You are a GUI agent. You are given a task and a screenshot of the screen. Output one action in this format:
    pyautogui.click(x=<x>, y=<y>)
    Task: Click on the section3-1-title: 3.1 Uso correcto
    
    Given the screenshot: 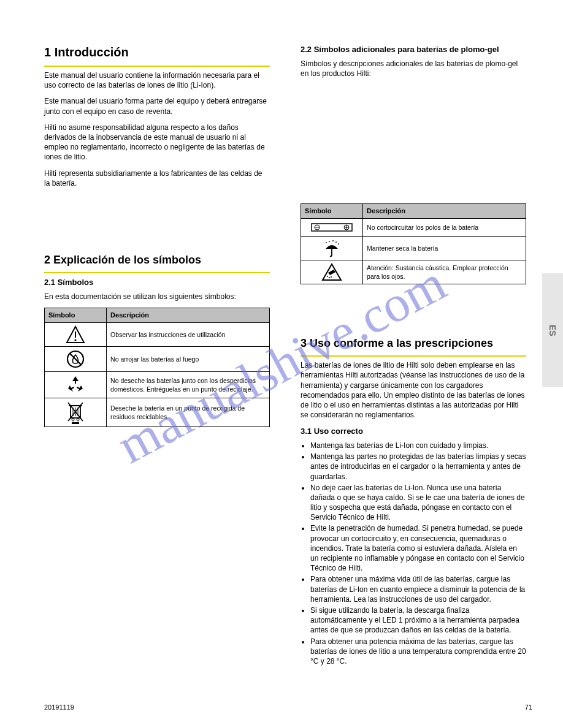 What is the action you would take?
    pyautogui.click(x=413, y=431)
    